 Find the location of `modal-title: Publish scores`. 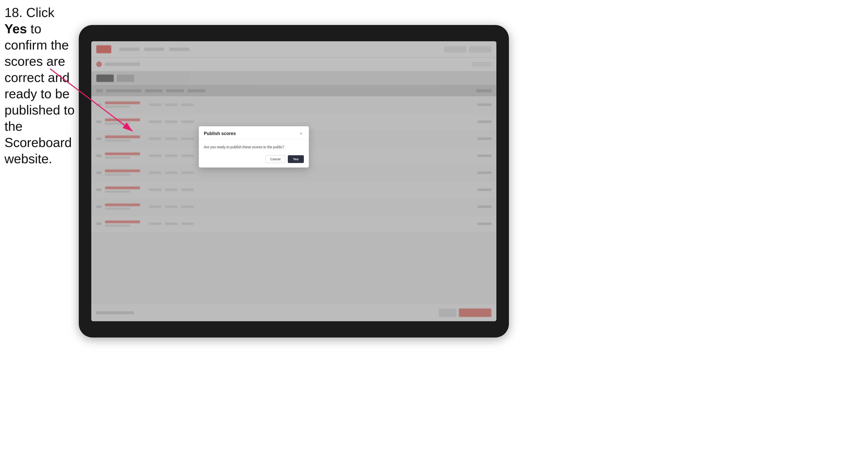

modal-title: Publish scores is located at coordinates (220, 133).